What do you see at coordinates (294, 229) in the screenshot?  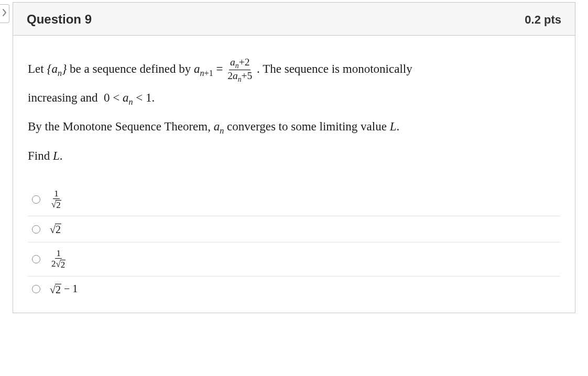 I see `answer-option: √2` at bounding box center [294, 229].